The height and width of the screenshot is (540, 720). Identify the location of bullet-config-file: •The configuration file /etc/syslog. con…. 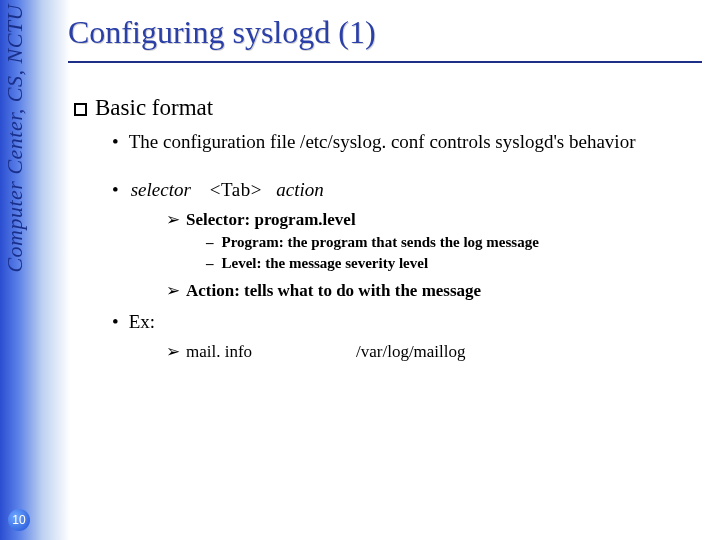
(385, 142).